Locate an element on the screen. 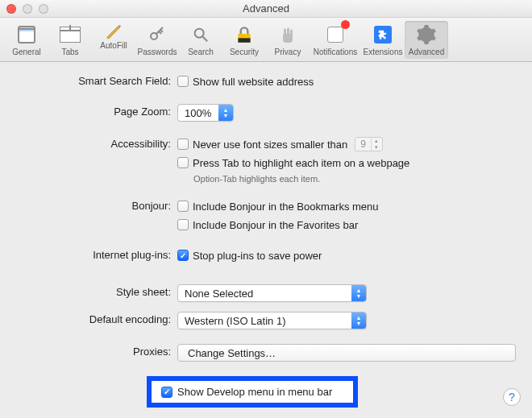 The width and height of the screenshot is (532, 418). preferences-toolbar: General Tabs AutoFill Passwords Search S… is located at coordinates (266, 40).